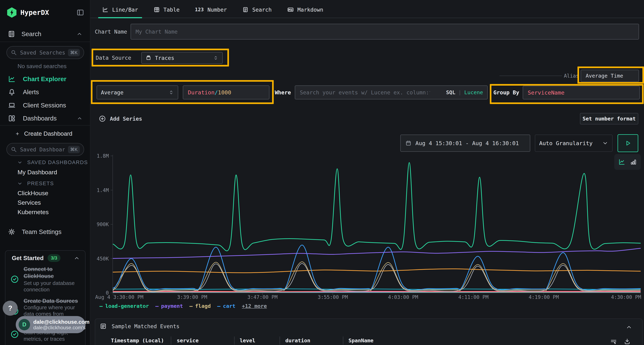 The image size is (644, 345). I want to click on where-label: Where, so click(283, 92).